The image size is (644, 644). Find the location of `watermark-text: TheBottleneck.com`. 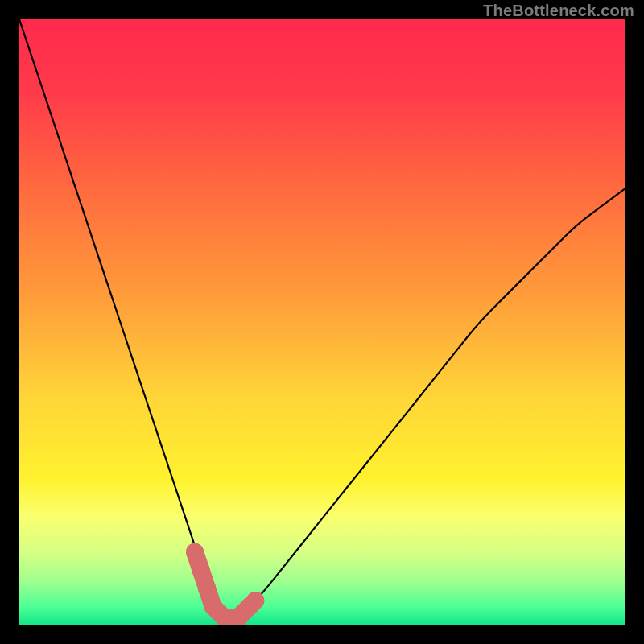

watermark-text: TheBottleneck.com is located at coordinates (559, 11).